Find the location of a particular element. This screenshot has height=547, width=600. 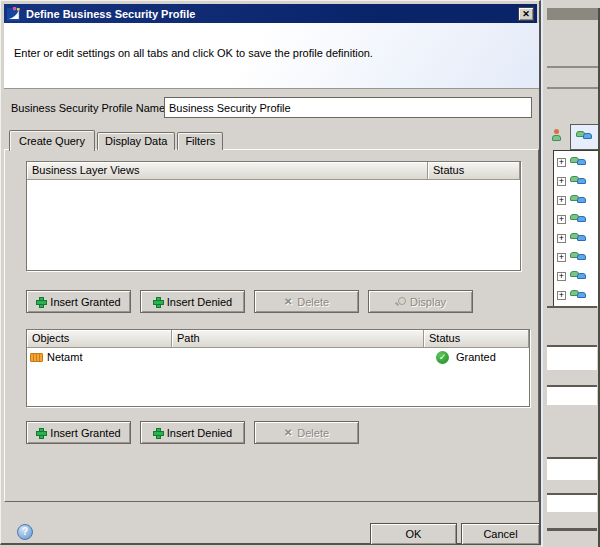

background-header-band is located at coordinates (572, 14).